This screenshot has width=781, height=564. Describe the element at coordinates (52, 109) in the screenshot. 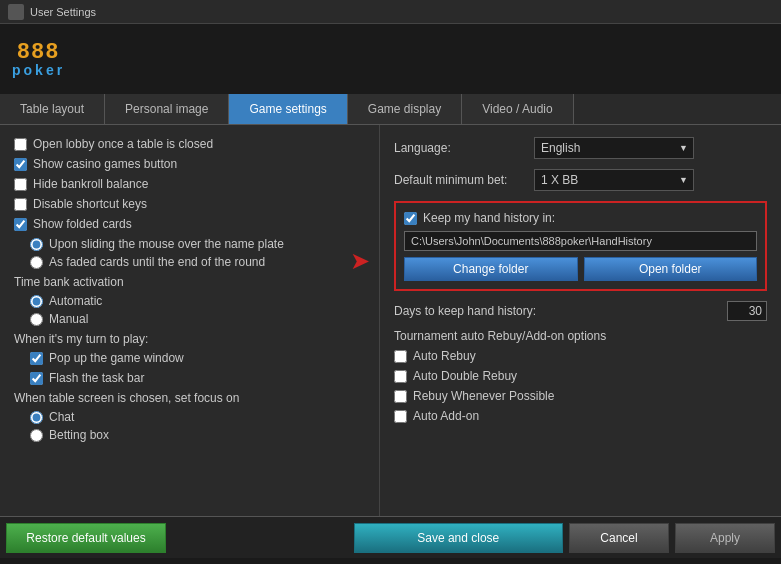

I see `tab-table-layout: Table layout` at that location.